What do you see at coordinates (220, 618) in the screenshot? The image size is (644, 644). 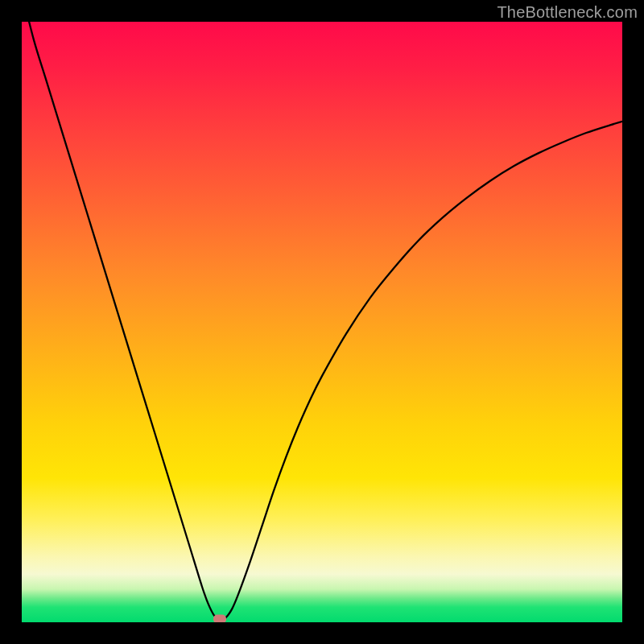 I see `optimal-marker` at bounding box center [220, 618].